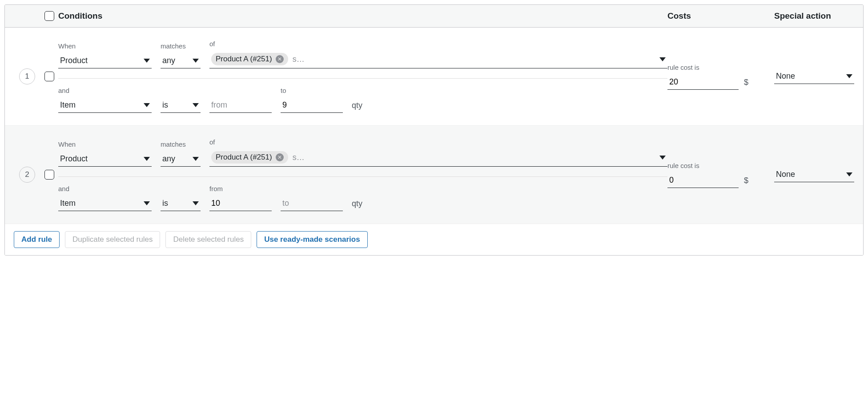 Image resolution: width=868 pixels, height=408 pixels. What do you see at coordinates (36, 240) in the screenshot?
I see `add-rule-button: Add rule` at bounding box center [36, 240].